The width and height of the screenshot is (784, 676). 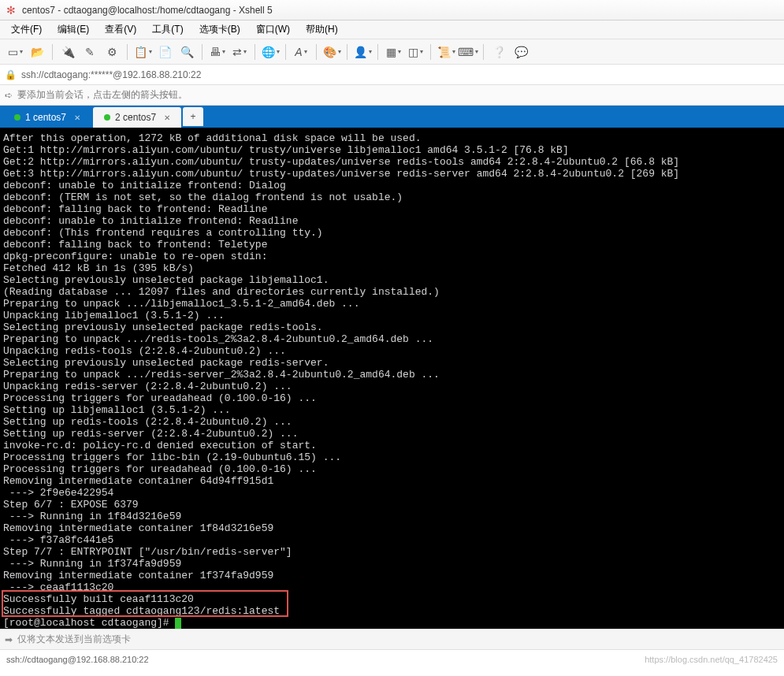 What do you see at coordinates (137, 117) in the screenshot?
I see `tab-centos7-2: 2 centos7 ✕` at bounding box center [137, 117].